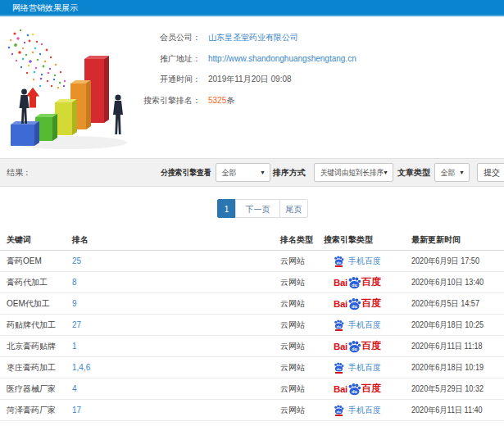 The height and width of the screenshot is (426, 504). What do you see at coordinates (252, 347) in the screenshot?
I see `table-row: 北京膏药贴牌 1 云网站 Baidu百度 2020年6月11日 11:18` at bounding box center [252, 347].